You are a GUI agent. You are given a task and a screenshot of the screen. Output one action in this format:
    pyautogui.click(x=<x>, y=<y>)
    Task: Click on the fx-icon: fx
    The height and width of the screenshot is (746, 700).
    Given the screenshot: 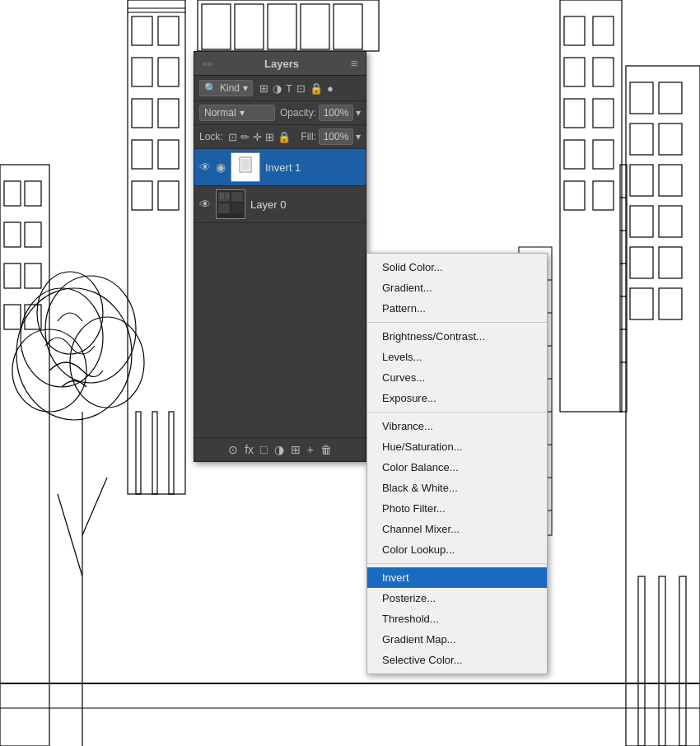 What is the action you would take?
    pyautogui.click(x=249, y=450)
    